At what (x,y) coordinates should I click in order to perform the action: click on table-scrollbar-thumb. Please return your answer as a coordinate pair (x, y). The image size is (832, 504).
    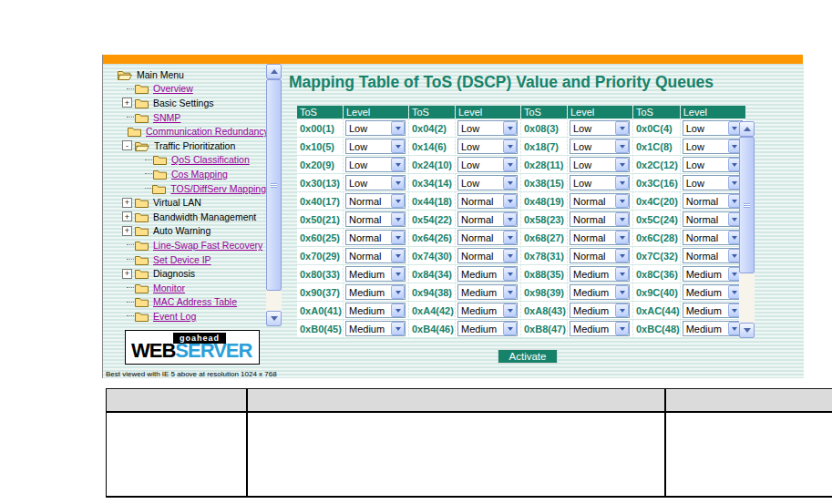
    Looking at the image, I should click on (747, 205).